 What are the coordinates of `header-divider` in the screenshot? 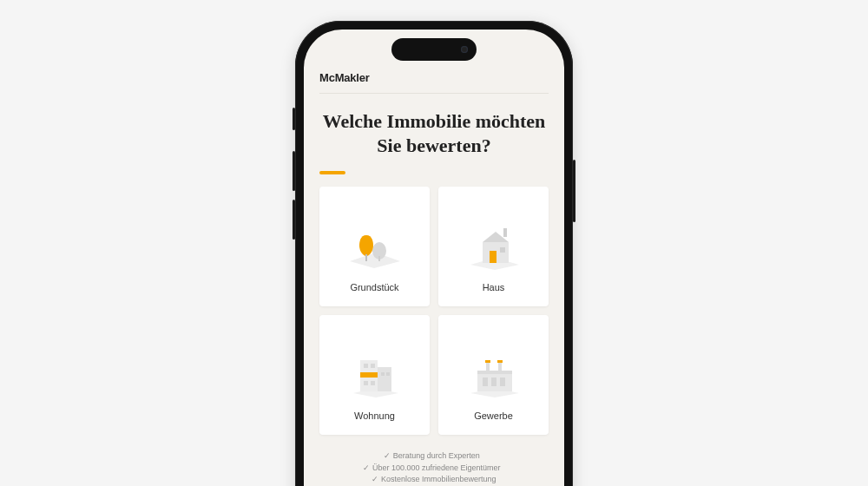 It's located at (434, 94).